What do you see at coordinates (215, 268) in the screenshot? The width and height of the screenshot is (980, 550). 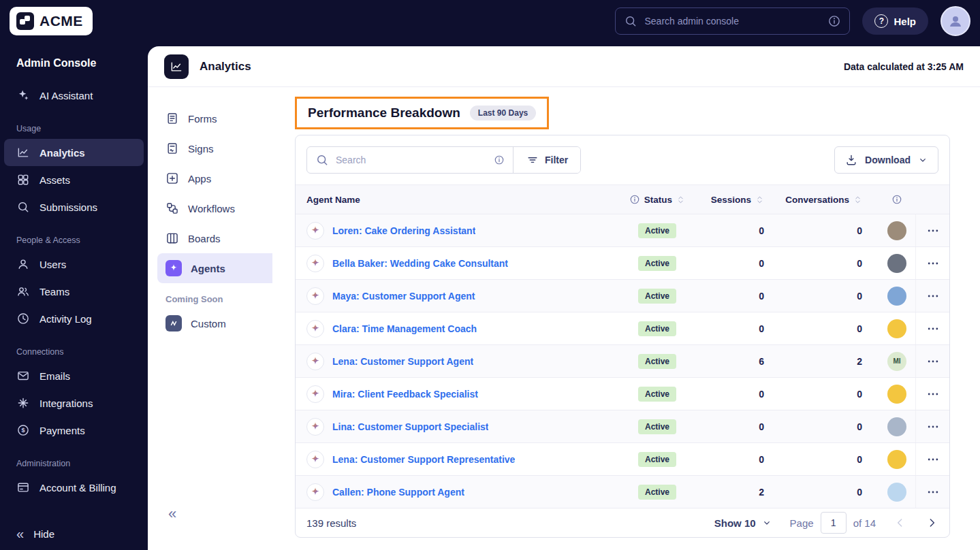 I see `subnav-item-agents: Agents` at bounding box center [215, 268].